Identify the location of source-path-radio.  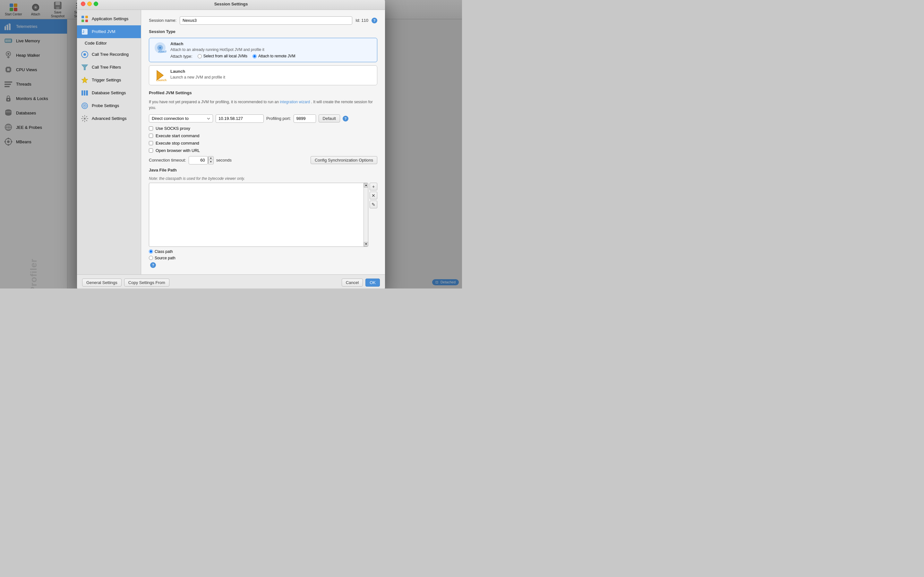
(151, 258).